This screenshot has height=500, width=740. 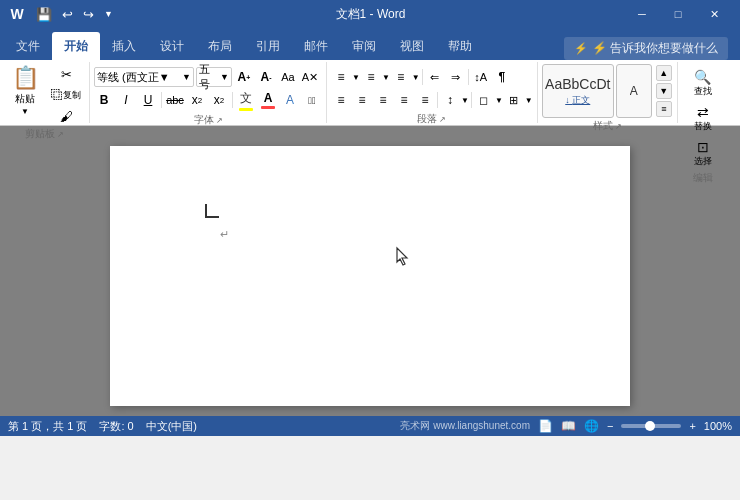 What do you see at coordinates (692, 426) in the screenshot?
I see `zoom-in-button: +` at bounding box center [692, 426].